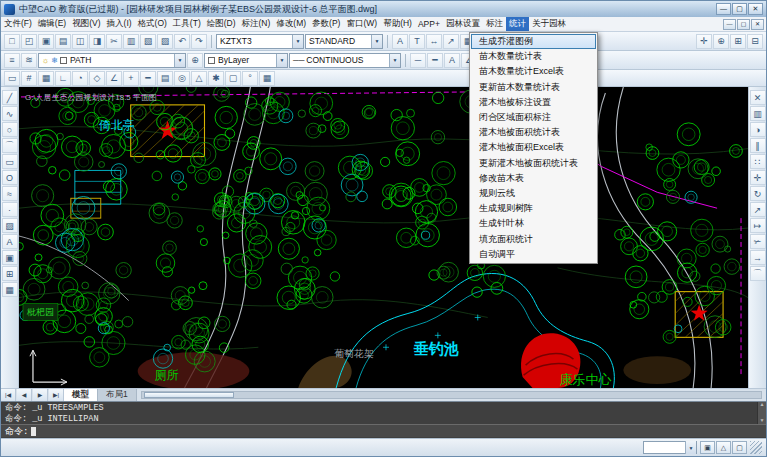 This screenshot has width=767, height=457. I want to click on status-combo: ▼, so click(670, 448).